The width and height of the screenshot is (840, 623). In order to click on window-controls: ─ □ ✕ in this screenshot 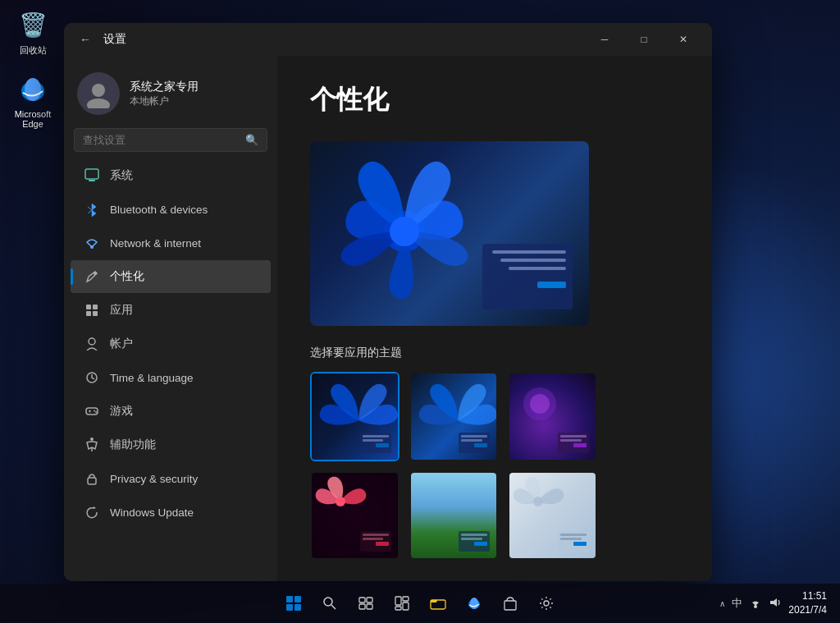, I will do `click(644, 39)`.